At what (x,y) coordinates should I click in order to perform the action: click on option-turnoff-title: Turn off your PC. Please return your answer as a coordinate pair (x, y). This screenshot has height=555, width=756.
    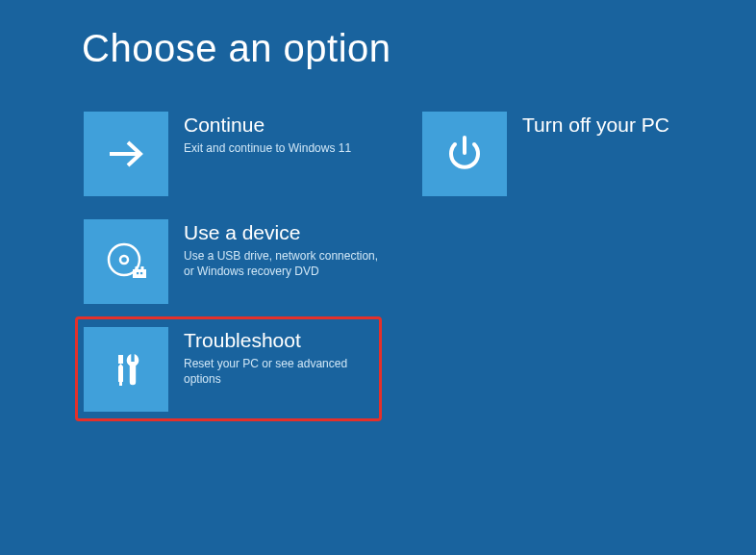
    Looking at the image, I should click on (596, 125).